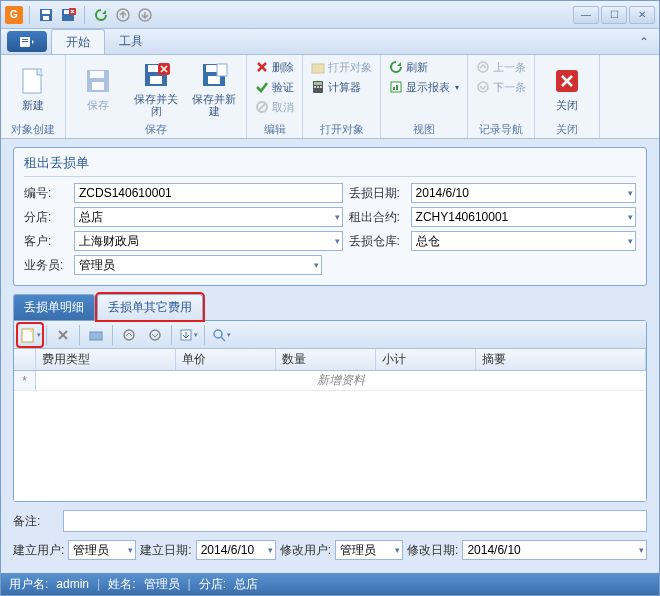 The height and width of the screenshot is (596, 660). What do you see at coordinates (33, 88) in the screenshot?
I see `new-button: 新建` at bounding box center [33, 88].